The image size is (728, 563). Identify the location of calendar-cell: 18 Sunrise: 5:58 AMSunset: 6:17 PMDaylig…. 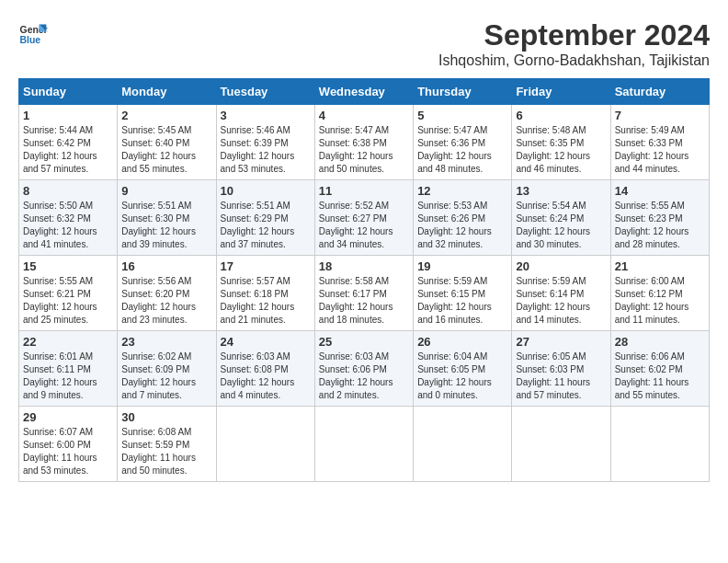
(364, 293).